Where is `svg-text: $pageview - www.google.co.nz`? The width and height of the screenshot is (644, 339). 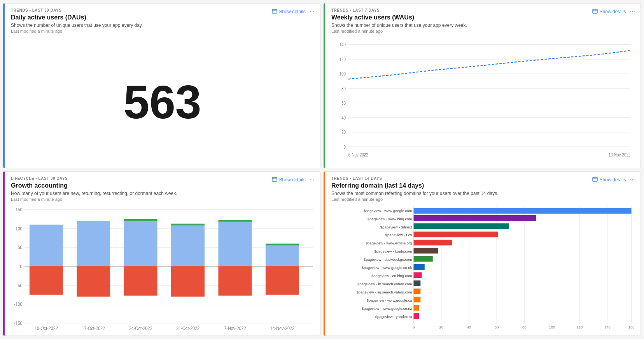
svg-text: $pageview - www.google.co.nz is located at coordinates (387, 308).